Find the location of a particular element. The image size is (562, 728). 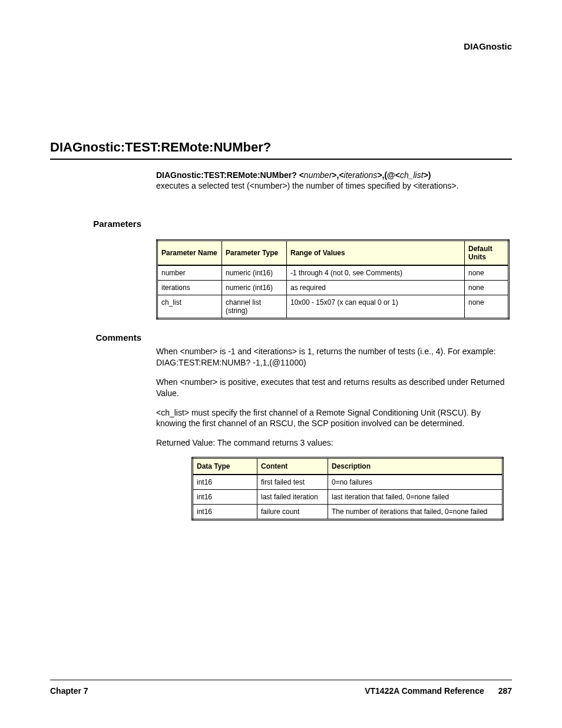

syntax-param-number: number is located at coordinates (318, 175).